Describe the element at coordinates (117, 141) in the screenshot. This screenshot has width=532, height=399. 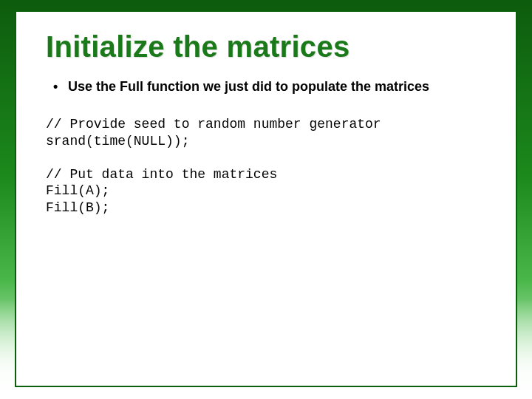
I see `code-line: srand(time(NULL));` at that location.